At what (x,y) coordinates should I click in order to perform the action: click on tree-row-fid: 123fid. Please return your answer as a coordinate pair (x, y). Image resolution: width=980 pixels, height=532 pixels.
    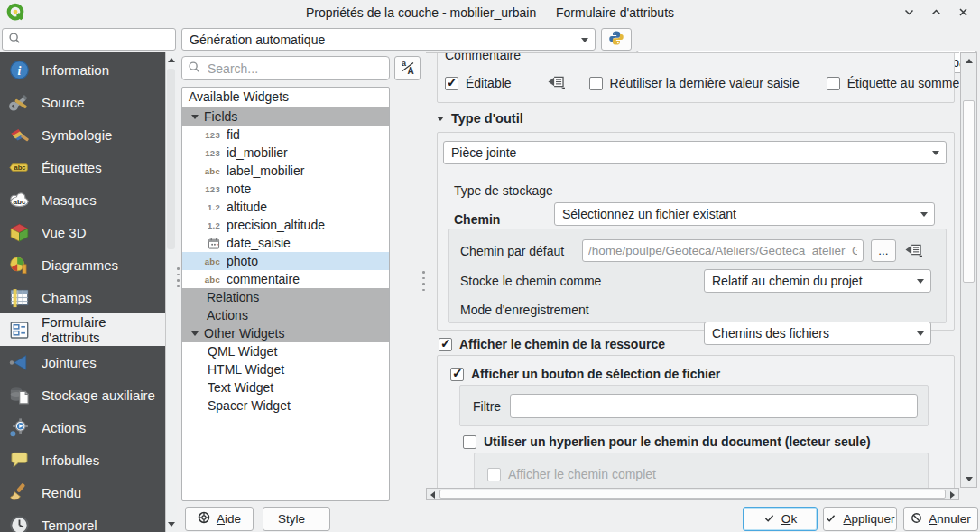
    Looking at the image, I should click on (285, 135).